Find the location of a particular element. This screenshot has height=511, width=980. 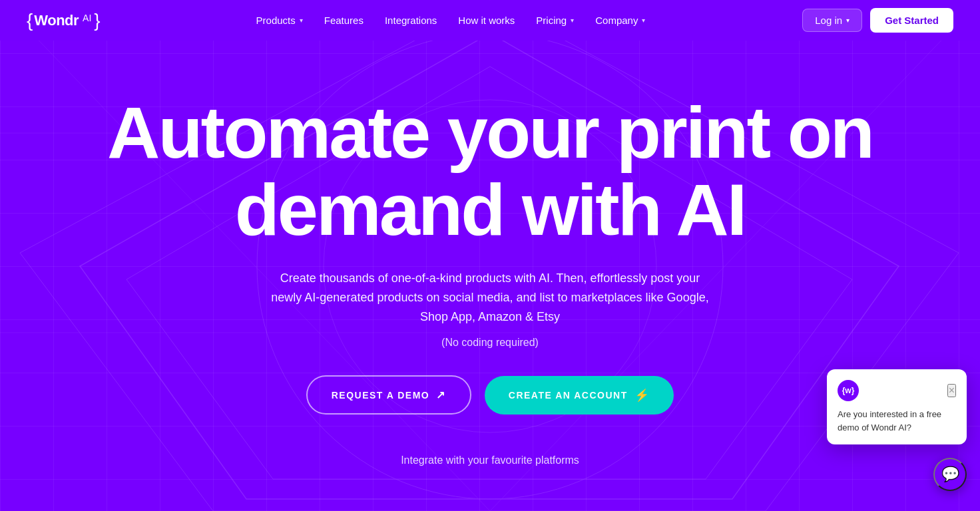

create-account-button: CREATE AN ACCOUNT ⚡ is located at coordinates (579, 395).